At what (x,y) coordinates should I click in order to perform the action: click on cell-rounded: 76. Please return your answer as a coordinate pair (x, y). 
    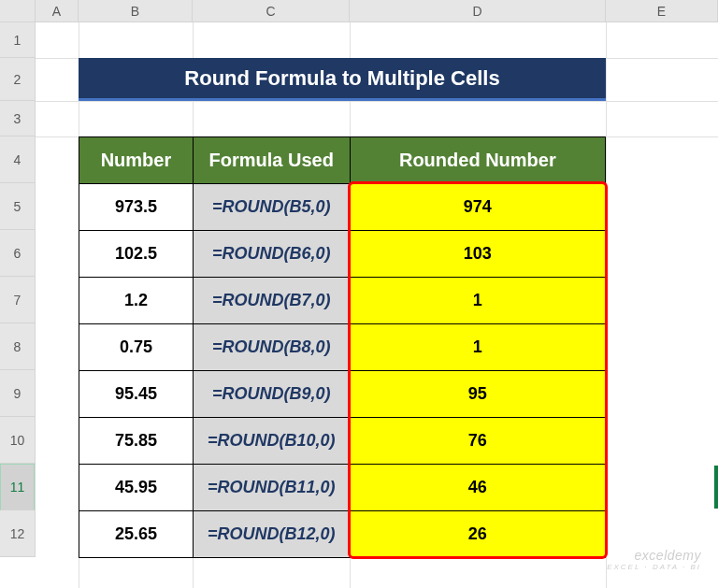
    Looking at the image, I should click on (477, 441).